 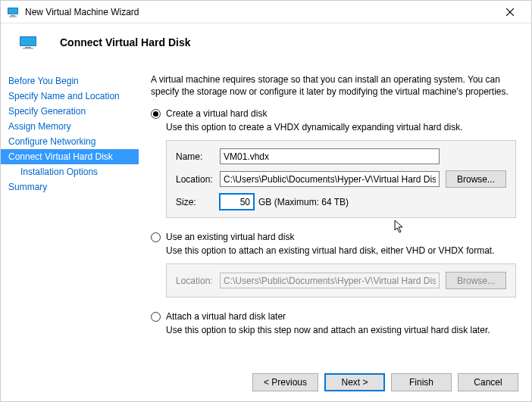 I want to click on window-title: New Virtual Machine Wizard, so click(x=260, y=12).